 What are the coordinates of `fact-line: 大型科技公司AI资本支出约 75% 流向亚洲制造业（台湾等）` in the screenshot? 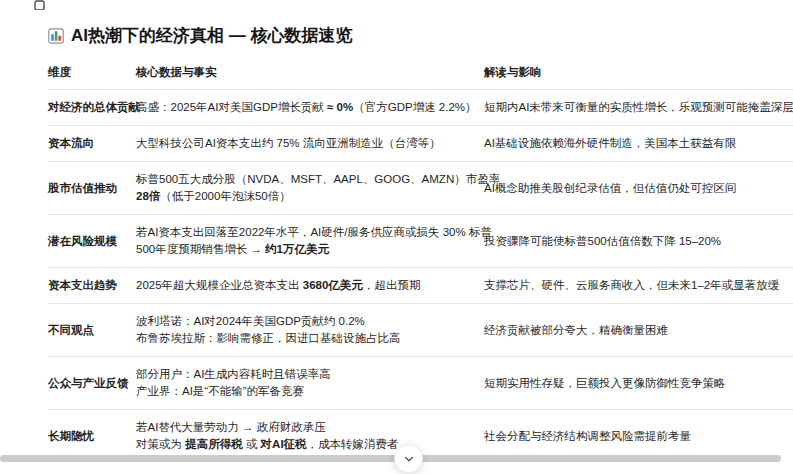 It's located at (304, 144).